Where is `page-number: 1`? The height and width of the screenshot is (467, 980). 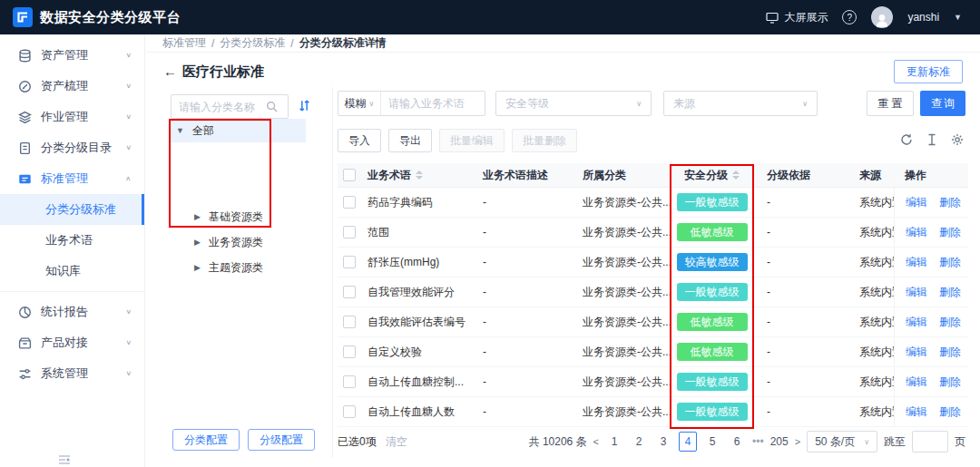
page-number: 1 is located at coordinates (614, 442).